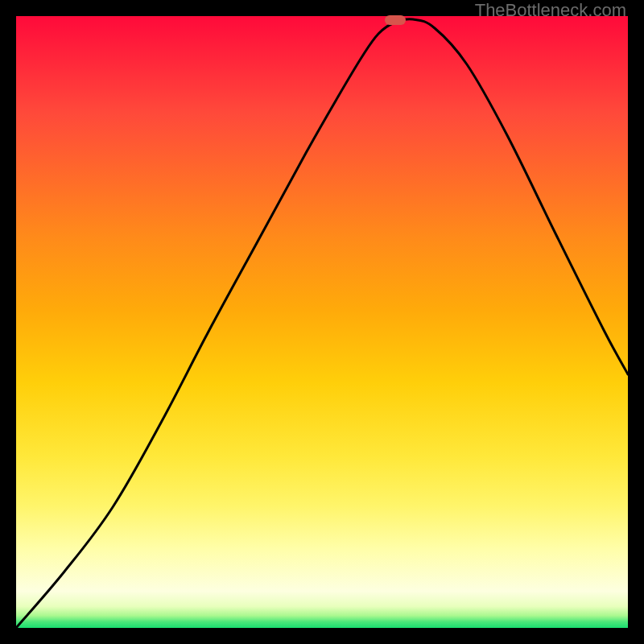 This screenshot has height=644, width=644. I want to click on optimal-point-marker, so click(395, 20).